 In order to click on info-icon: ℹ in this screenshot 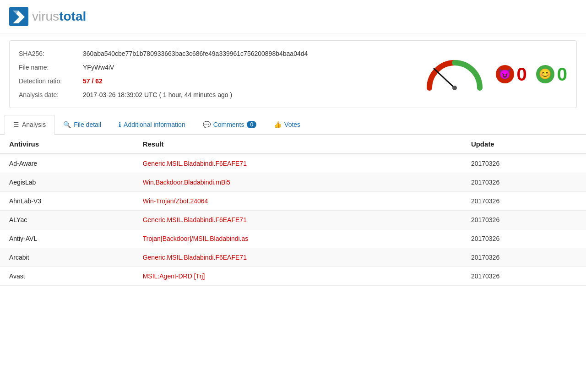, I will do `click(120, 125)`.